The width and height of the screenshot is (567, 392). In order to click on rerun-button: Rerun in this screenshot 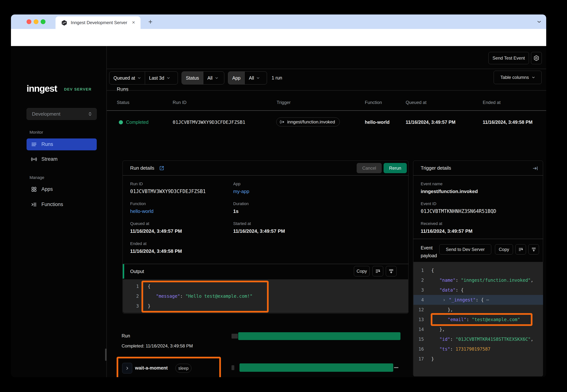, I will do `click(395, 168)`.